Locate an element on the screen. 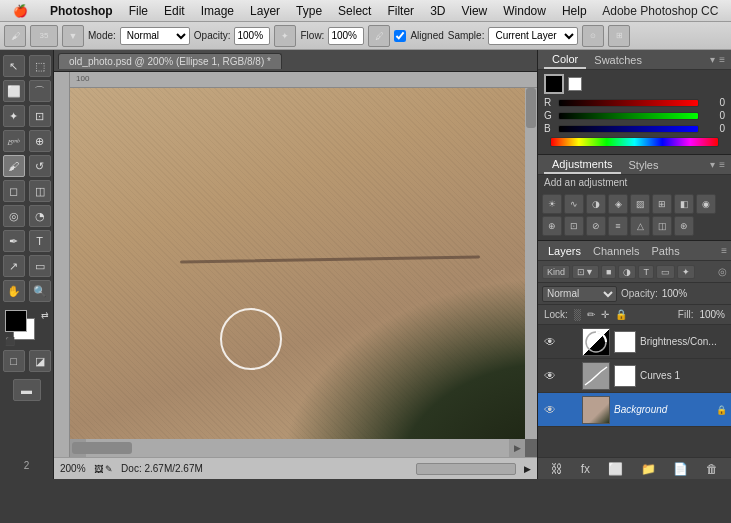 The image size is (731, 523). link-layers-icon: ⛓ is located at coordinates (557, 469).